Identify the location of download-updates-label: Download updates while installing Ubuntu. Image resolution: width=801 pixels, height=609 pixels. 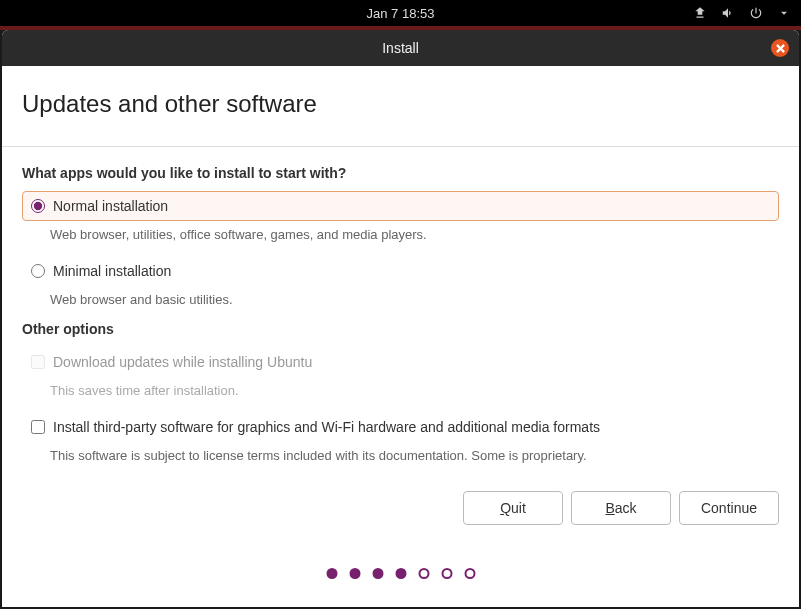
(182, 362).